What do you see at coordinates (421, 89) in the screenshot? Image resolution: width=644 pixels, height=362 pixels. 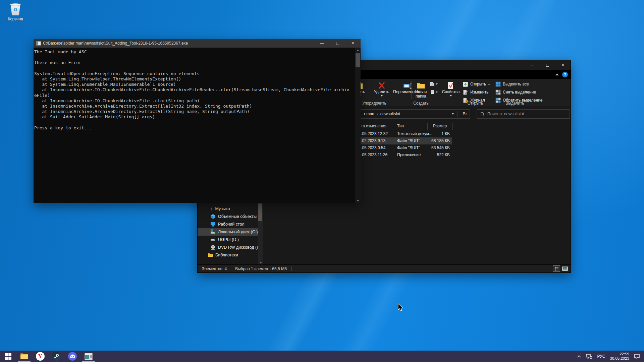 I see `new-folder-button: Новая папка` at bounding box center [421, 89].